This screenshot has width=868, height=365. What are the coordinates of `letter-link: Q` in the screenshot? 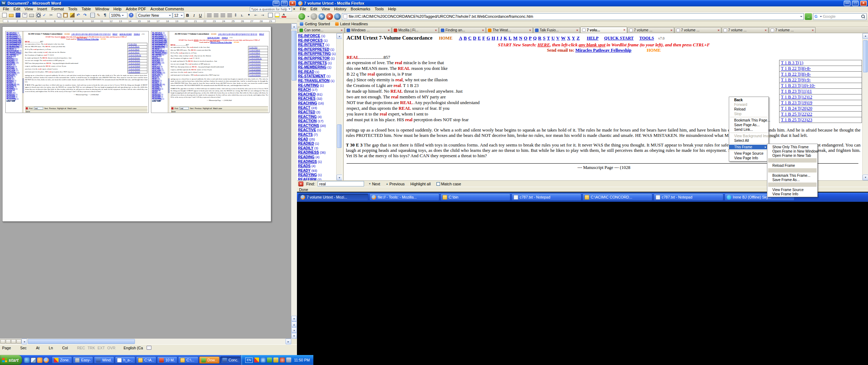 It's located at (535, 38).